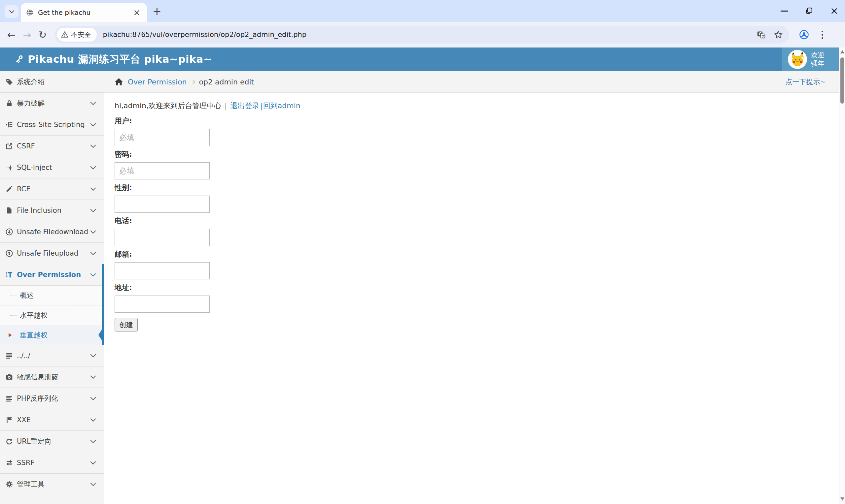 The height and width of the screenshot is (504, 845). I want to click on breadcrumb: Over Permission op2 admin edit, so click(450, 82).